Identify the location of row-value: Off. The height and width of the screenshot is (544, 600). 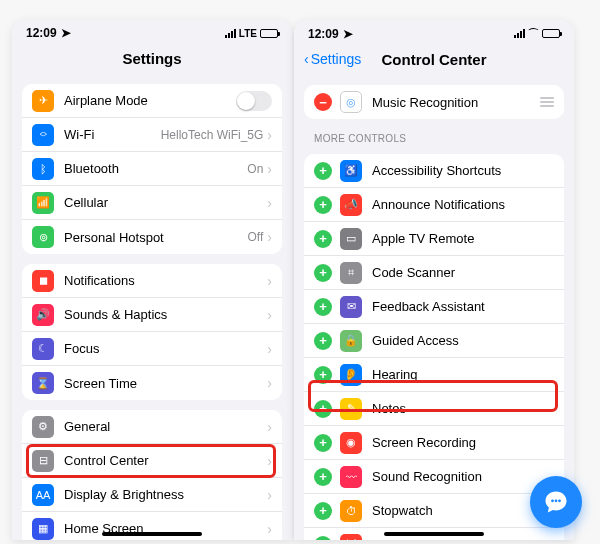
(256, 237).